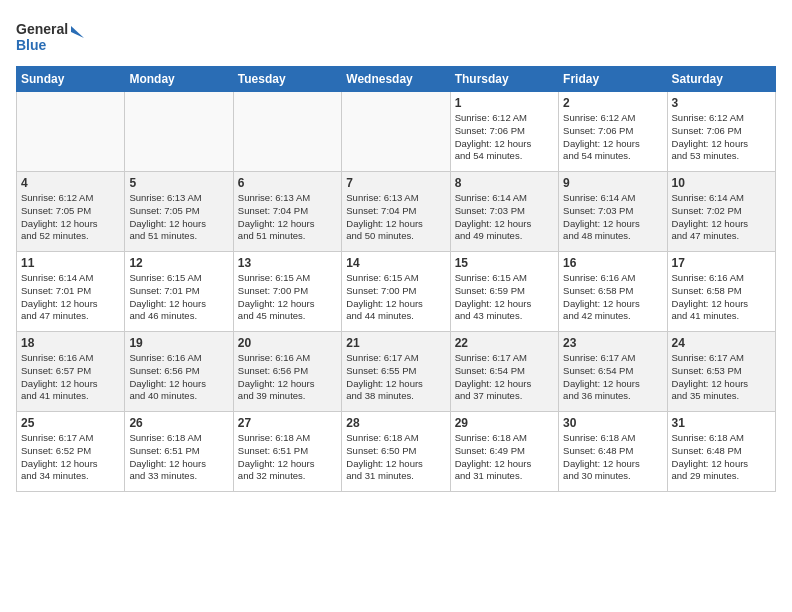  Describe the element at coordinates (70, 423) in the screenshot. I see `day-number: 25` at that location.